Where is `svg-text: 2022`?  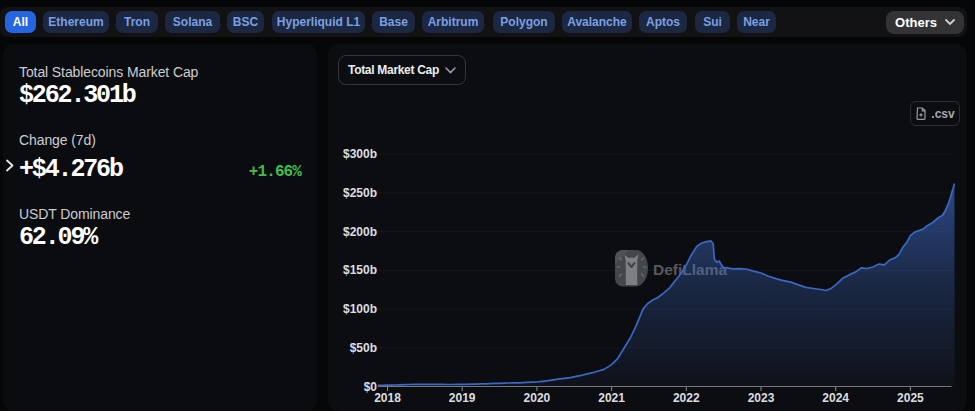 svg-text: 2022 is located at coordinates (686, 398).